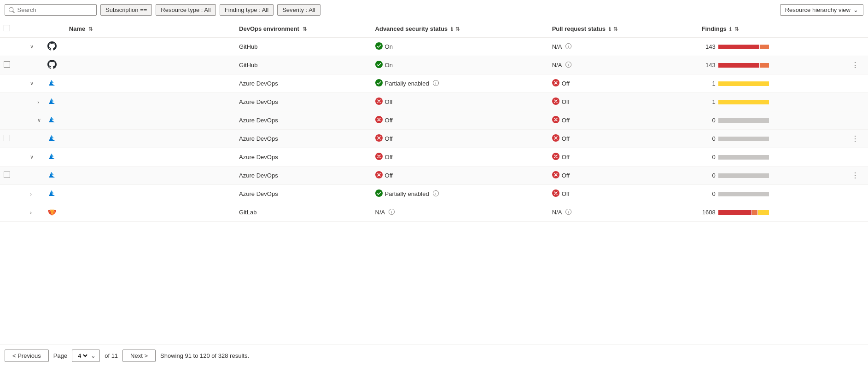 The image size is (868, 367). Describe the element at coordinates (82, 356) in the screenshot. I see `page-select-input: 4` at that location.